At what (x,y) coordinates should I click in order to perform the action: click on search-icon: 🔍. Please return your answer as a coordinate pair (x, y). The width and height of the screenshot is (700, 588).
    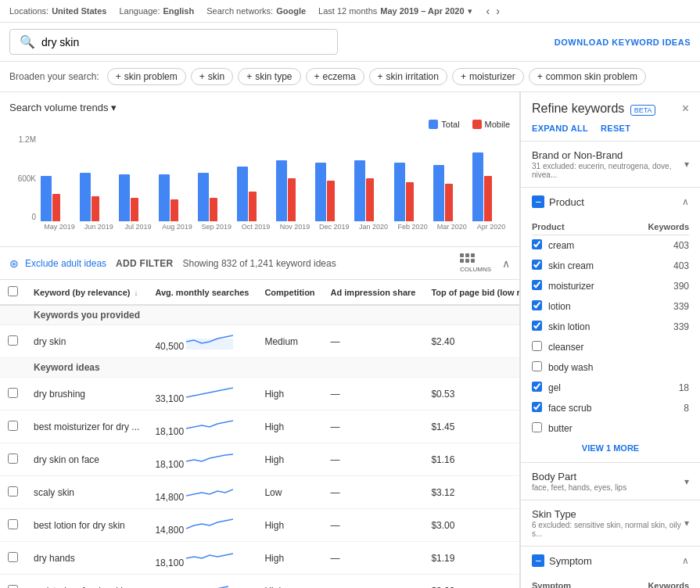
    Looking at the image, I should click on (27, 42).